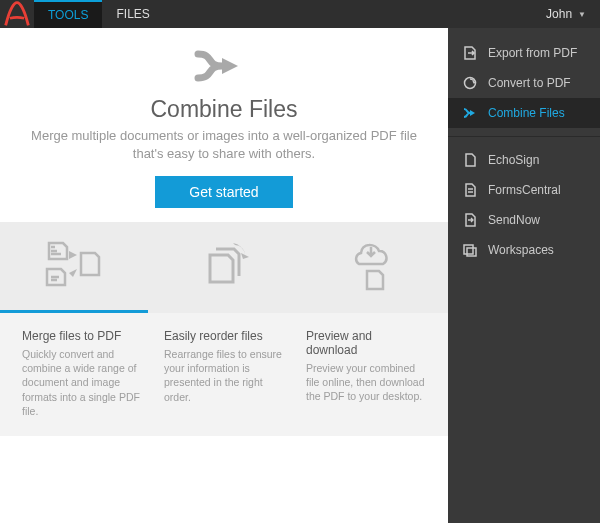 The width and height of the screenshot is (600, 523). What do you see at coordinates (470, 160) in the screenshot?
I see `document-icon` at bounding box center [470, 160].